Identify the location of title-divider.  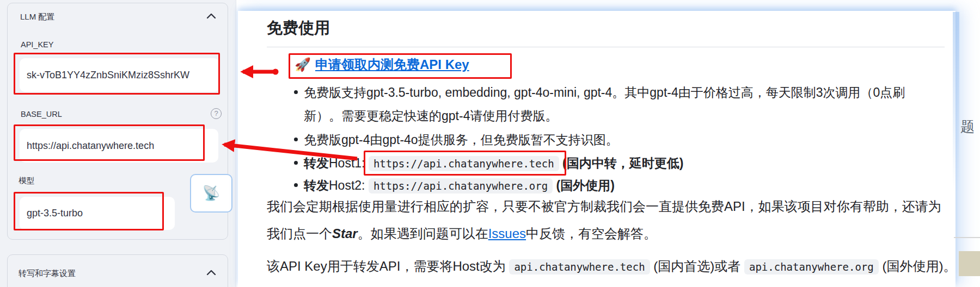
(605, 47).